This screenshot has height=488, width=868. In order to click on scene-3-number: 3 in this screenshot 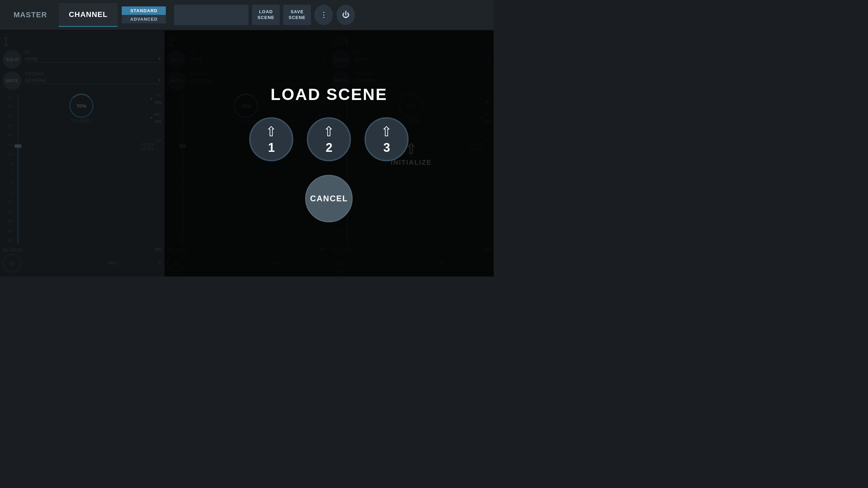, I will do `click(387, 148)`.